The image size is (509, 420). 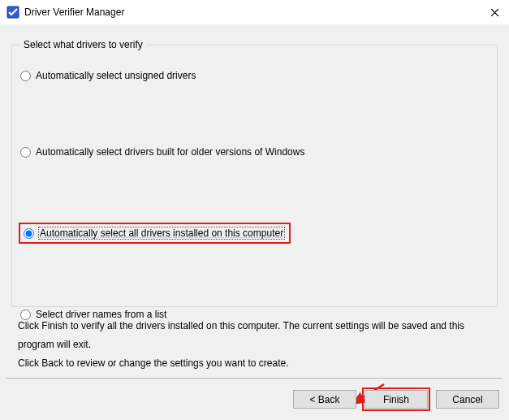 What do you see at coordinates (170, 152) in the screenshot?
I see `option-label: Automatically select drivers built for o…` at bounding box center [170, 152].